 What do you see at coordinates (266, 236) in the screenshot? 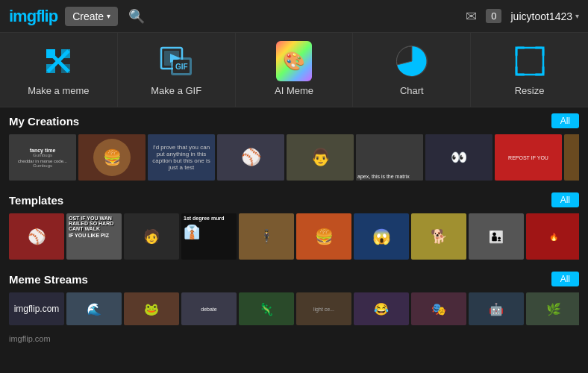
I see `template-thumb-5: 🕴️` at bounding box center [266, 236].